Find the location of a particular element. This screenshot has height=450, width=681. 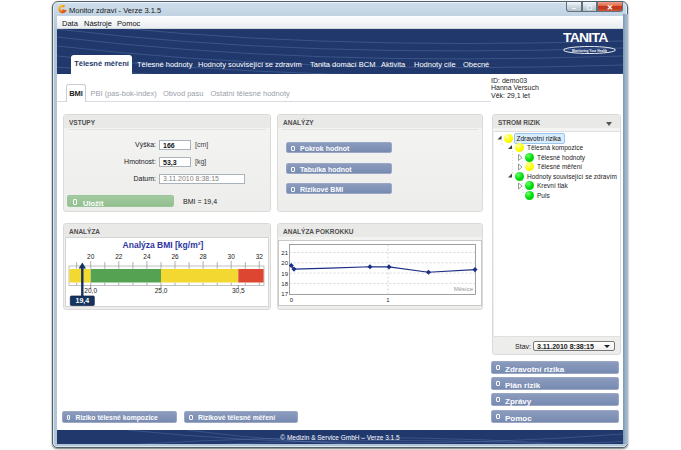

svg-text: 24 is located at coordinates (147, 256).